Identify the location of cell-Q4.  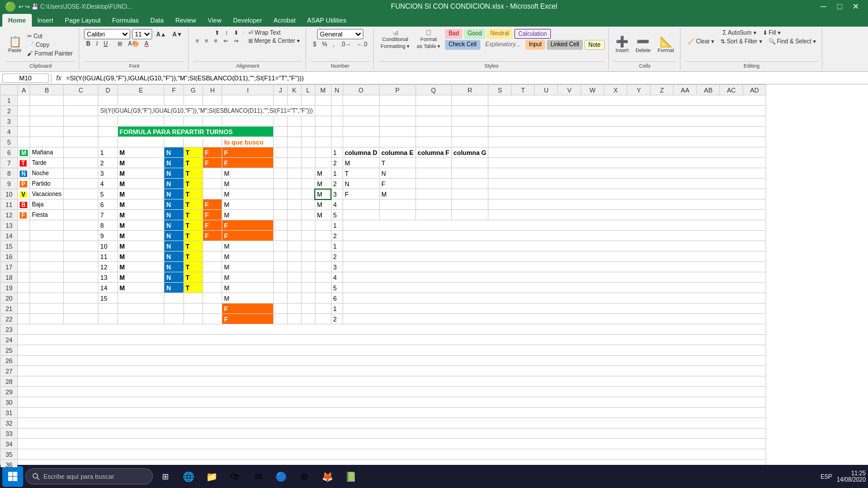
(433, 132).